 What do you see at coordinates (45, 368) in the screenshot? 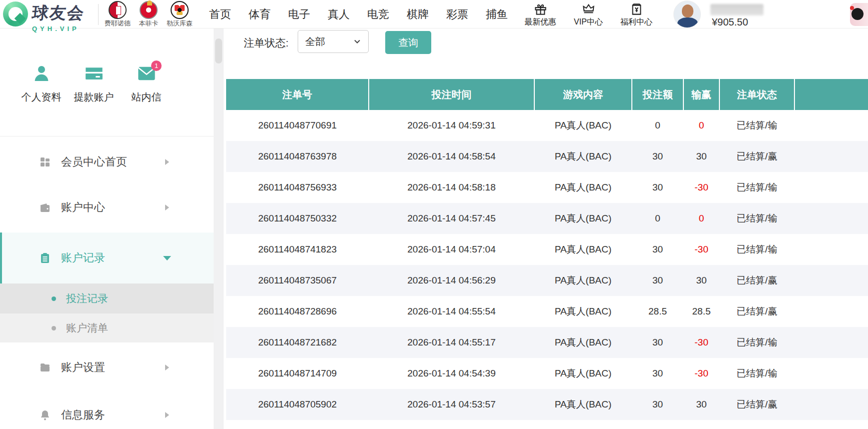
I see `folder-icon` at bounding box center [45, 368].